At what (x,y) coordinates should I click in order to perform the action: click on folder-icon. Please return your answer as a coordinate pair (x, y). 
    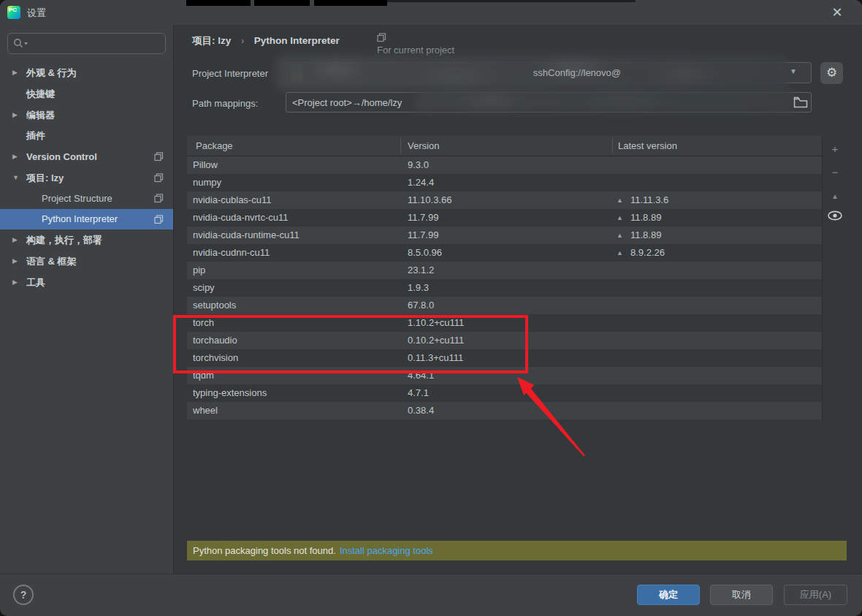
    Looking at the image, I should click on (801, 102).